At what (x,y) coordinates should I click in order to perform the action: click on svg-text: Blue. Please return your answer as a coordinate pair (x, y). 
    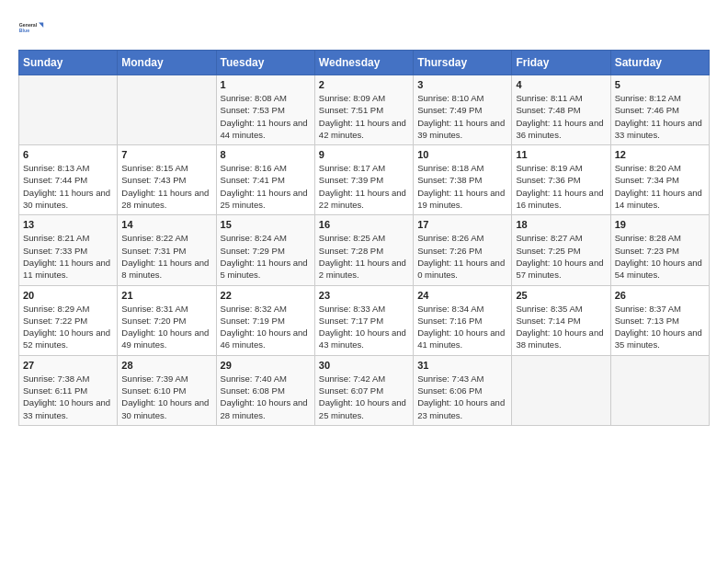
    Looking at the image, I should click on (24, 30).